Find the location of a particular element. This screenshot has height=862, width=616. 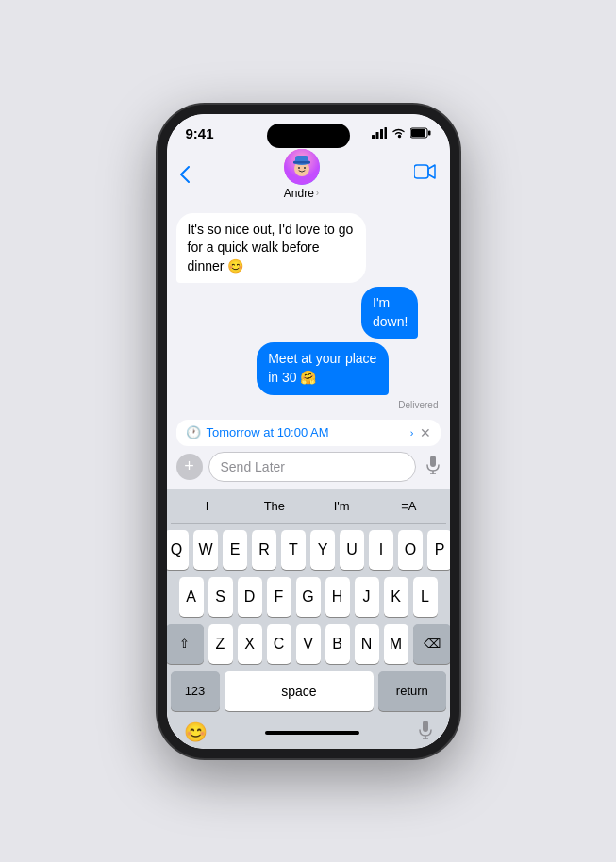

input-placeholder: Send Later is located at coordinates (253, 467).